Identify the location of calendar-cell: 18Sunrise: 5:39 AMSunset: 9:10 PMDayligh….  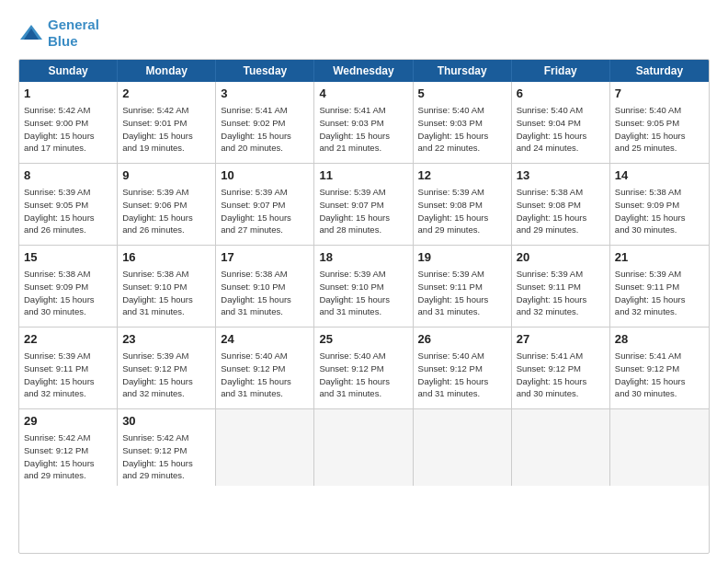
(364, 286).